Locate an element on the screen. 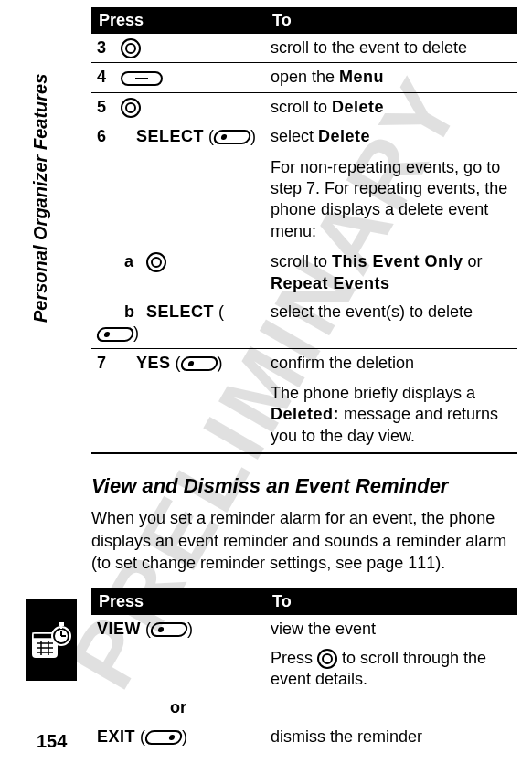 Image resolution: width=532 pixels, height=763 pixels. note-cell: Press to scroll through the event detail… is located at coordinates (391, 669).